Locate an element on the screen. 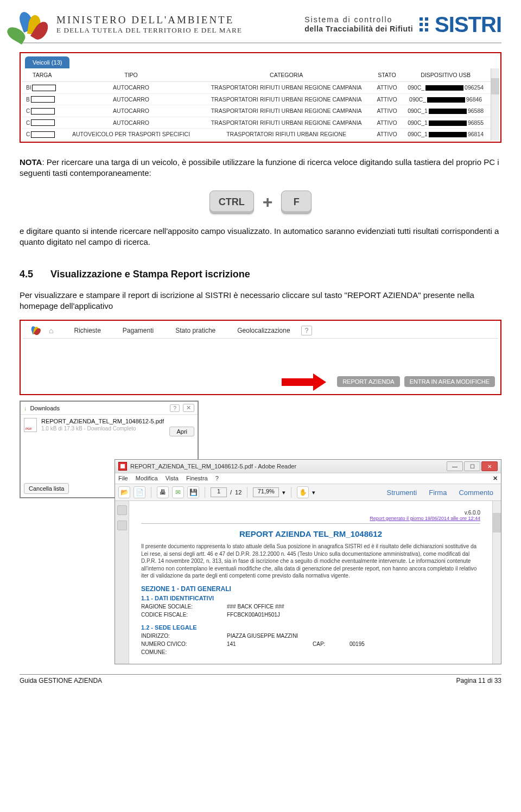 The image size is (521, 812). adobe-document: v.6.0.0 Report generato il giorno 19/06/… is located at coordinates (310, 582).